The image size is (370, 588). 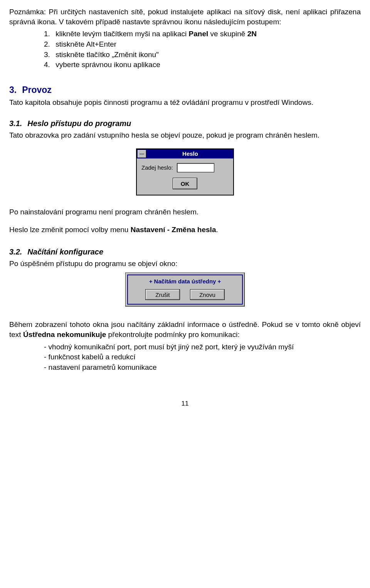 I want to click on heading-3-num: 3., so click(x=13, y=90).